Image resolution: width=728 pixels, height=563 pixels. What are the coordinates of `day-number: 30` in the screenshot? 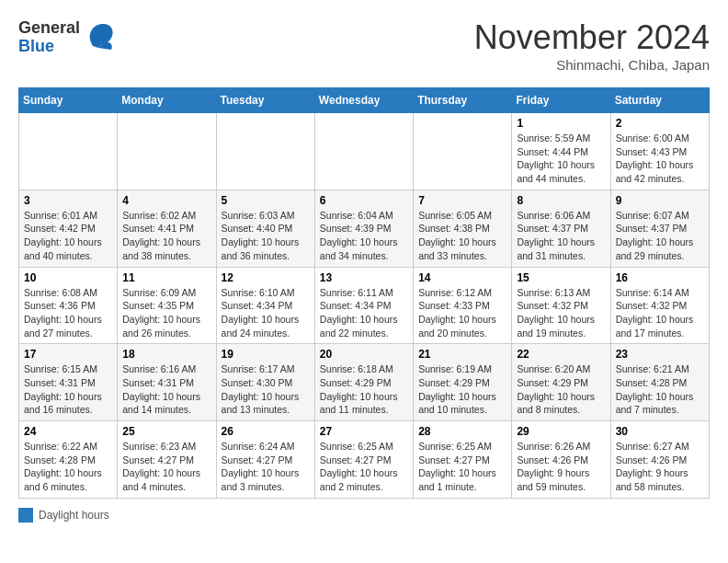 It's located at (660, 431).